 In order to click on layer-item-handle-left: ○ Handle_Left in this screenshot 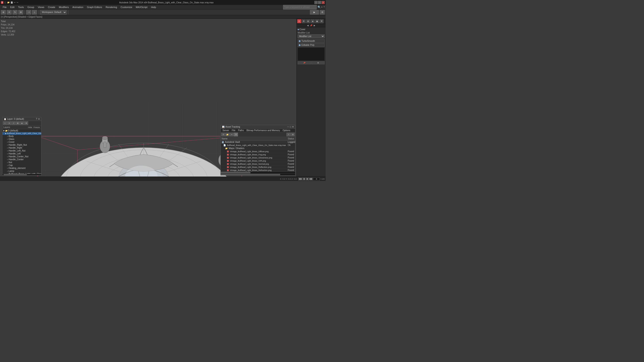, I will do `click(24, 154)`.